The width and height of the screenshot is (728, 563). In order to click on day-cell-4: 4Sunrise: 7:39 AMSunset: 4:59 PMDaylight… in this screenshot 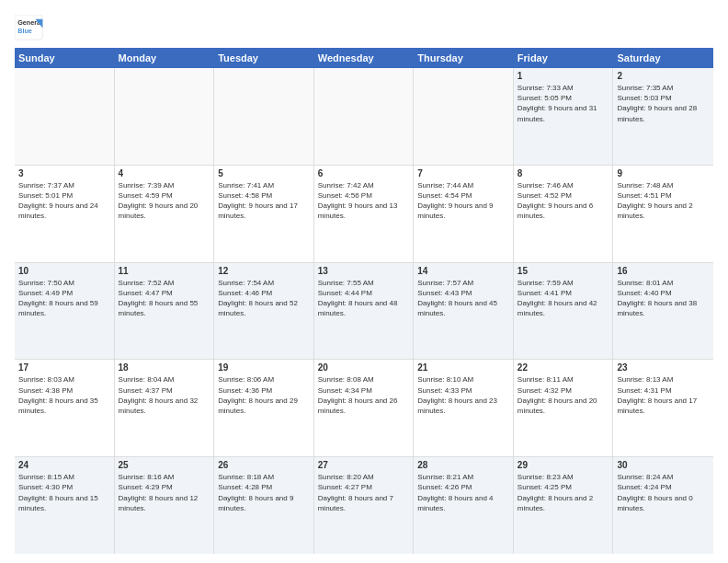, I will do `click(165, 213)`.